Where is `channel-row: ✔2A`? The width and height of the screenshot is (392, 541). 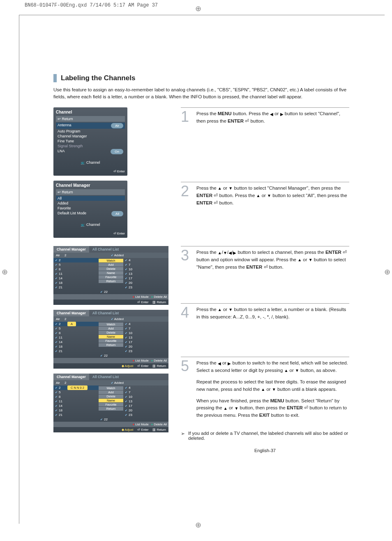
channel-row: ✔2A is located at coordinates (76, 324).